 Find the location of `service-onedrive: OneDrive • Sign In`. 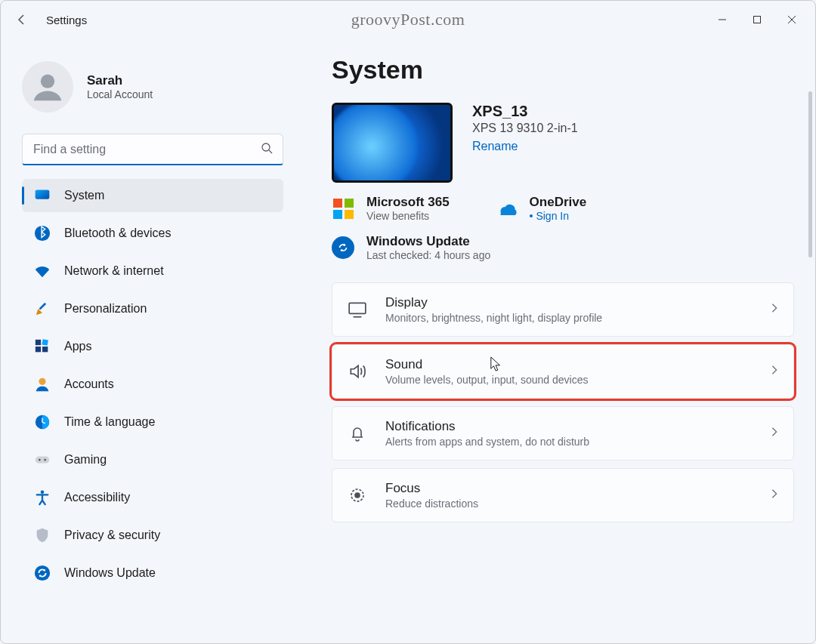

service-onedrive: OneDrive • Sign In is located at coordinates (541, 208).